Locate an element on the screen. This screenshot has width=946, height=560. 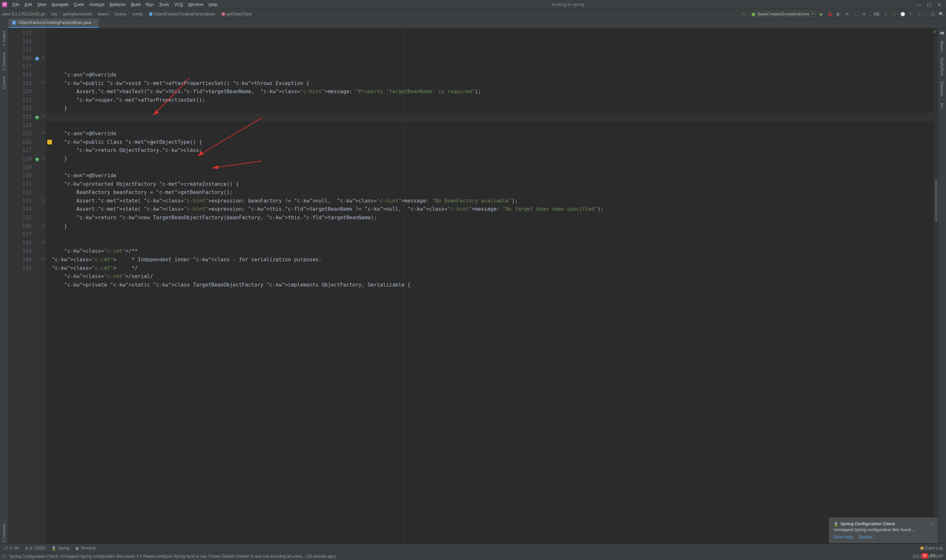
menu-help: Help is located at coordinates (213, 5).